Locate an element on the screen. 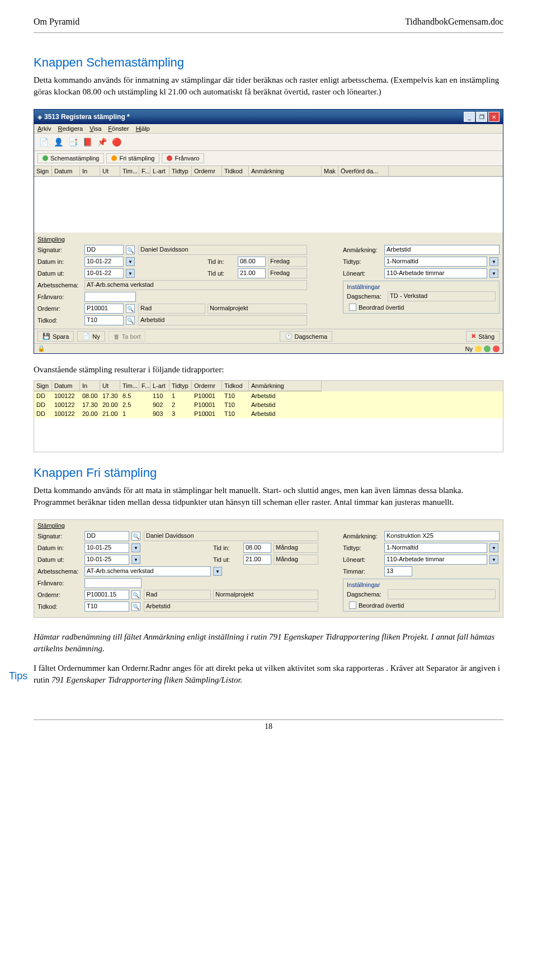 The image size is (537, 980). col-ordernr: Ordernr is located at coordinates (207, 171).